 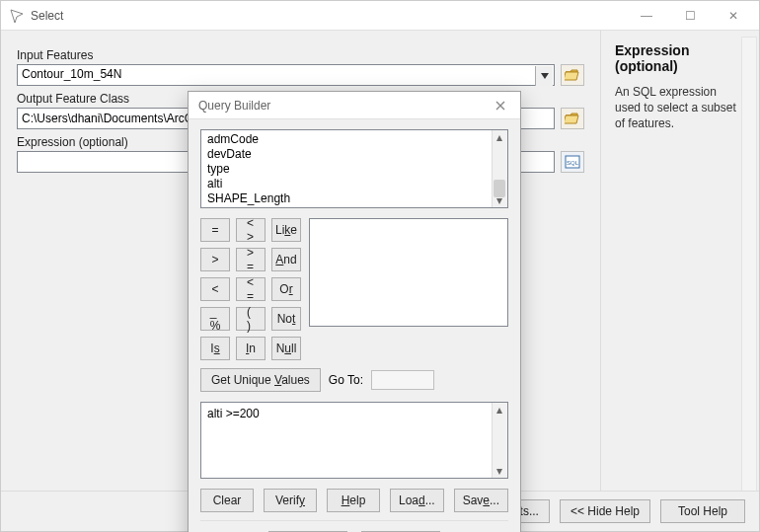 I want to click on window-title: Select, so click(x=328, y=16).